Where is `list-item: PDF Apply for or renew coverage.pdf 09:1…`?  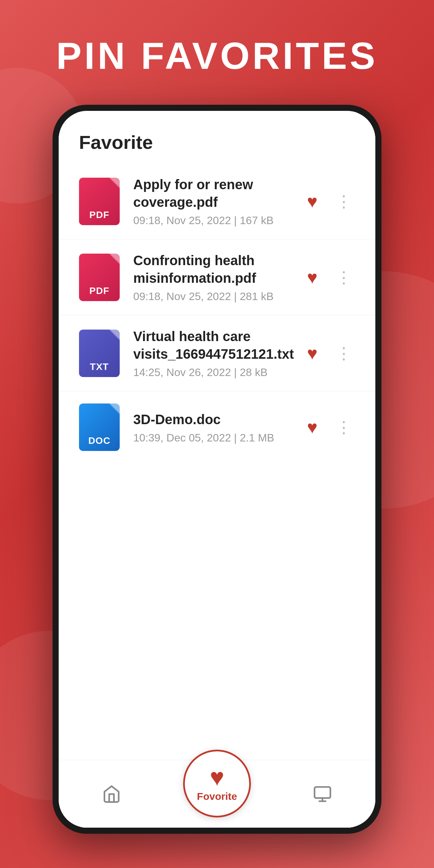
list-item: PDF Apply for or renew coverage.pdf 09:1… is located at coordinates (217, 201).